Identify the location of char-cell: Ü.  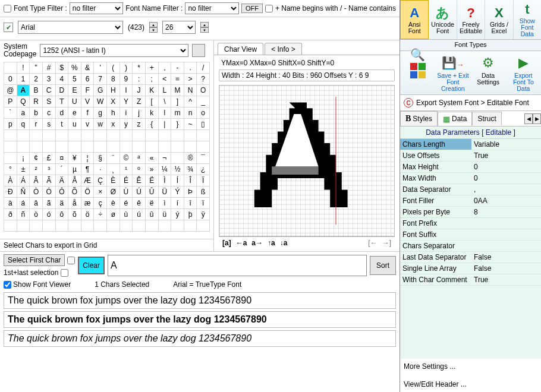
(165, 192).